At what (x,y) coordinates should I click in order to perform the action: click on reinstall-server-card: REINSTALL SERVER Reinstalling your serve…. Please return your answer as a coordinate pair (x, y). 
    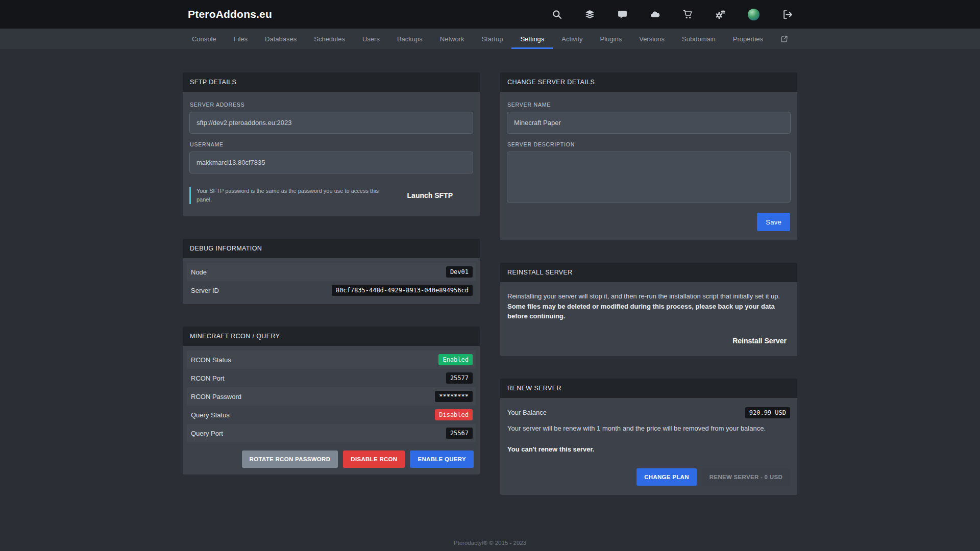
    Looking at the image, I should click on (649, 309).